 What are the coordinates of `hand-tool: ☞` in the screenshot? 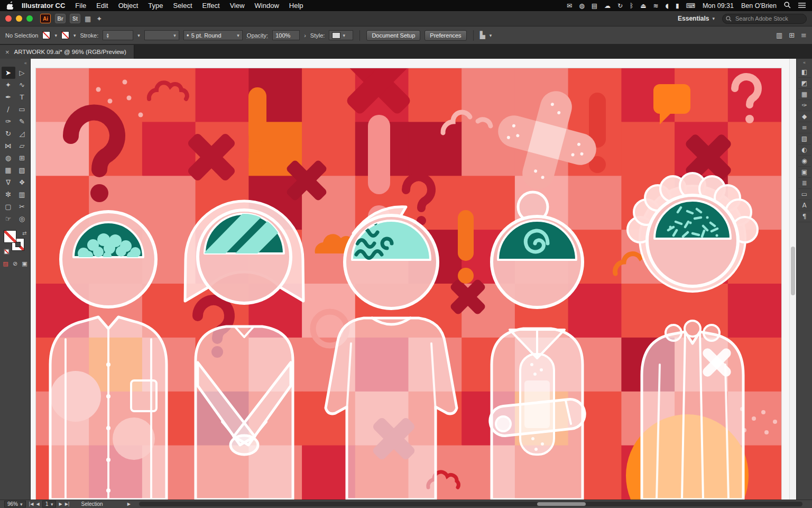 It's located at (8, 219).